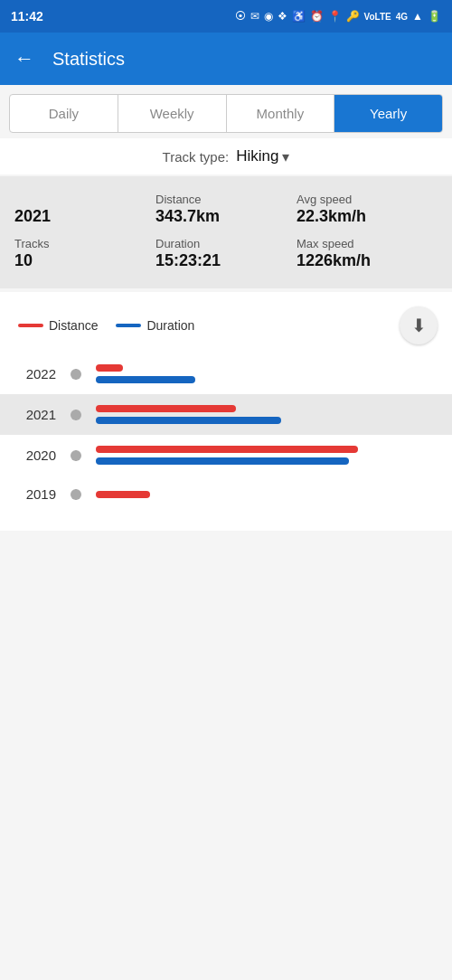 Image resolution: width=452 pixels, height=980 pixels. What do you see at coordinates (367, 199) in the screenshot?
I see `avg-speed-label: Avg speed` at bounding box center [367, 199].